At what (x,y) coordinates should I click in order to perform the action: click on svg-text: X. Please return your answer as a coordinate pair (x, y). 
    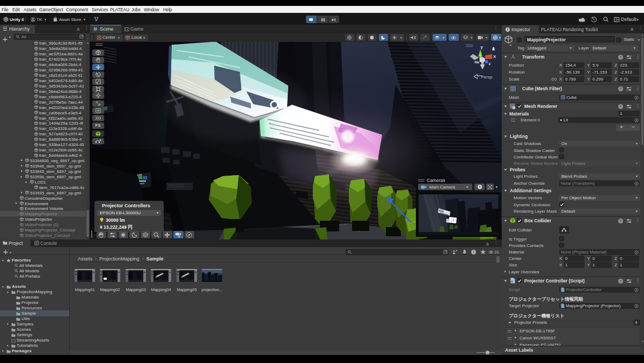
    Looking at the image, I should click on (495, 57).